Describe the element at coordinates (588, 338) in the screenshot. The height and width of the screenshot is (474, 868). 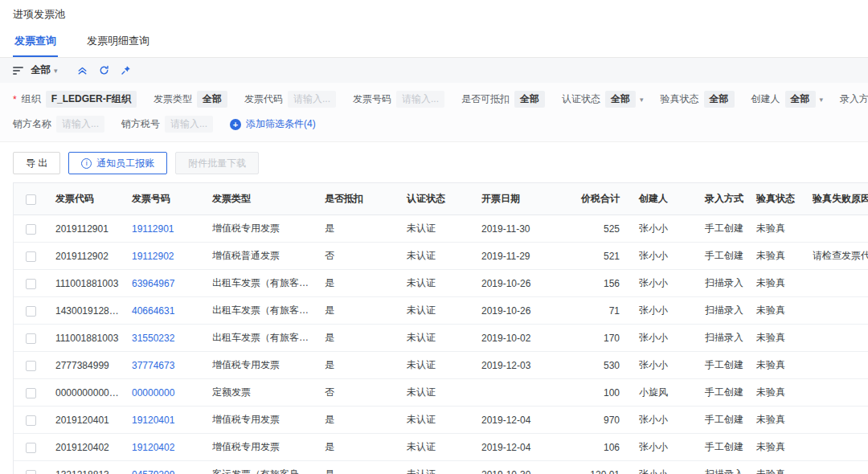
I see `table-cell: 170` at that location.